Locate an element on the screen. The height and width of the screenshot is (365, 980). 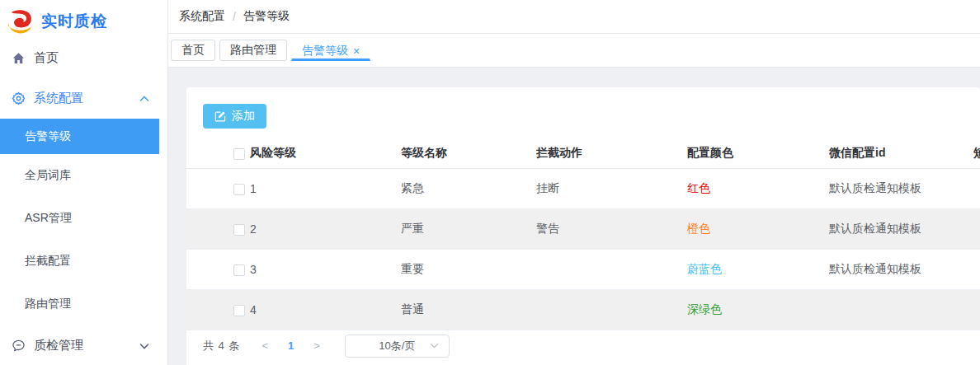
sidebar-subitem-intercept-config: 拦截配置 is located at coordinates (84, 261).